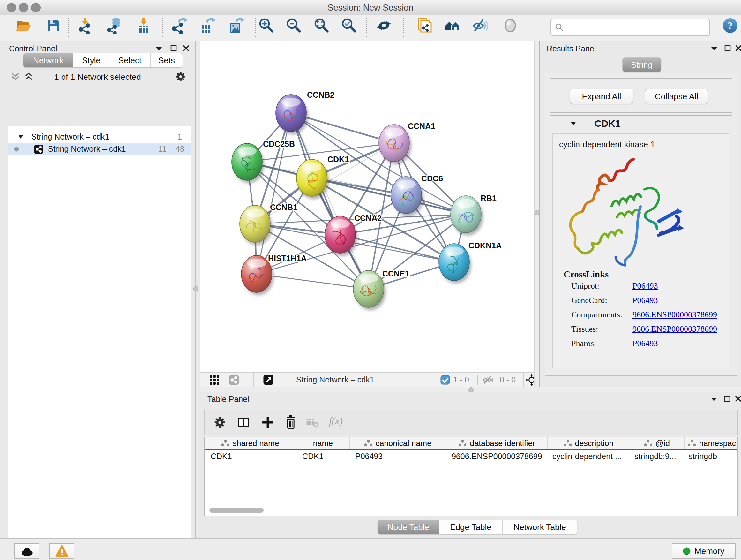  What do you see at coordinates (21, 137) in the screenshot?
I see `collection-expander-icon` at bounding box center [21, 137].